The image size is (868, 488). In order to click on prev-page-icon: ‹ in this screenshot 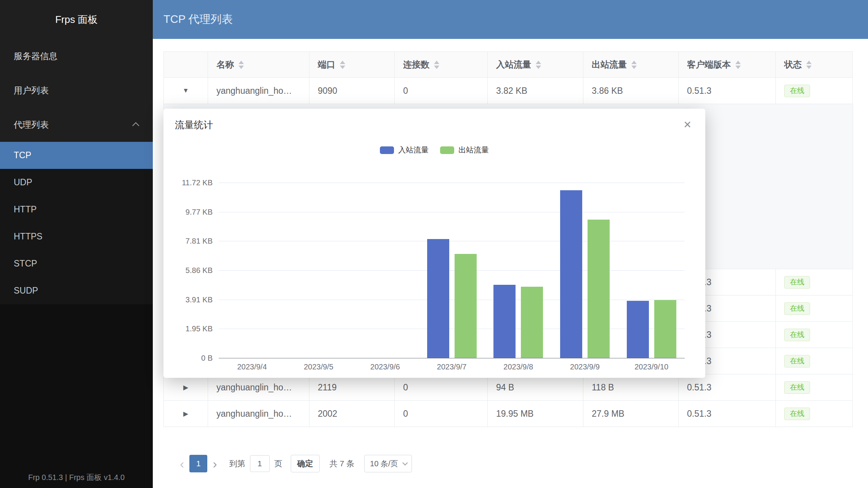, I will do `click(182, 464)`.